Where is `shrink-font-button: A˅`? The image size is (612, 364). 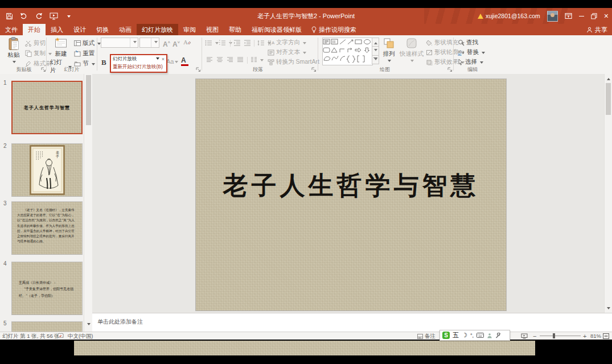 shrink-font-button: A˅ is located at coordinates (176, 43).